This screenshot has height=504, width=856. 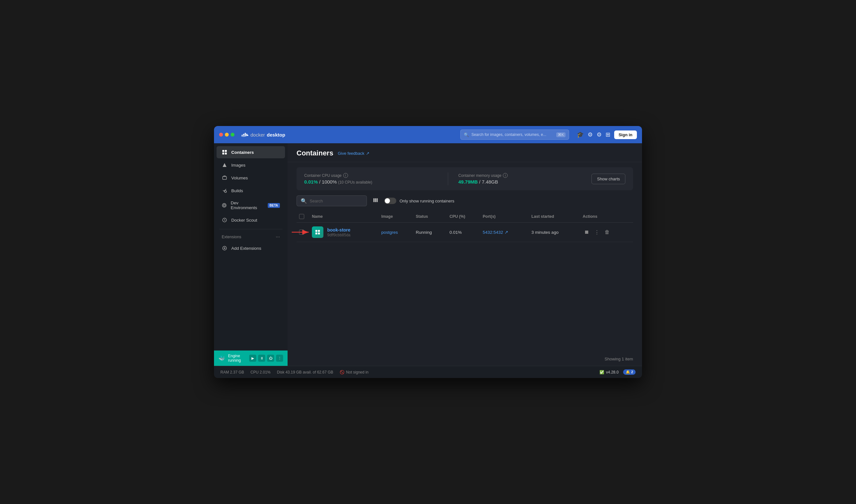 I want to click on statusbar: RAM 2.37 GB CPU 2.01% Disk 43.19 GB avai…, so click(x=428, y=372).